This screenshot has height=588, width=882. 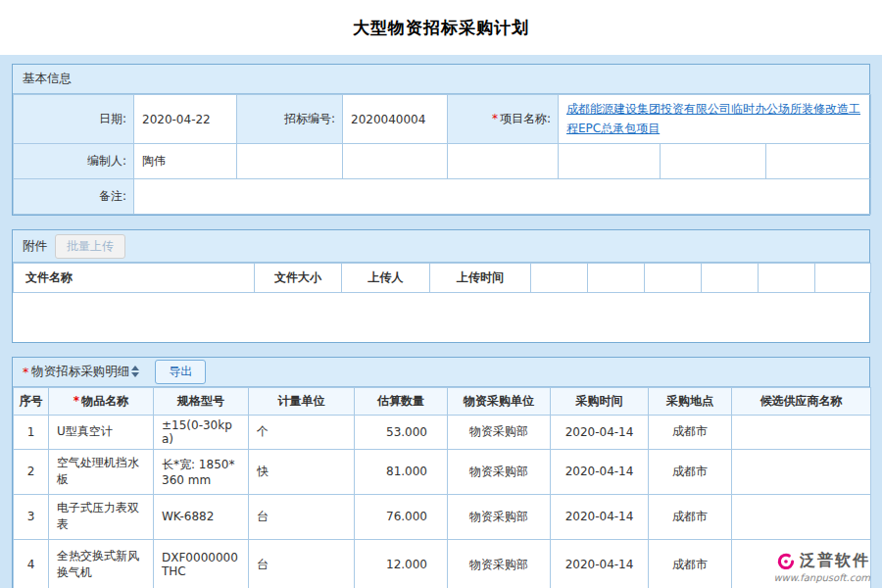 What do you see at coordinates (80, 372) in the screenshot?
I see `detail-title: 物资招标采购明细` at bounding box center [80, 372].